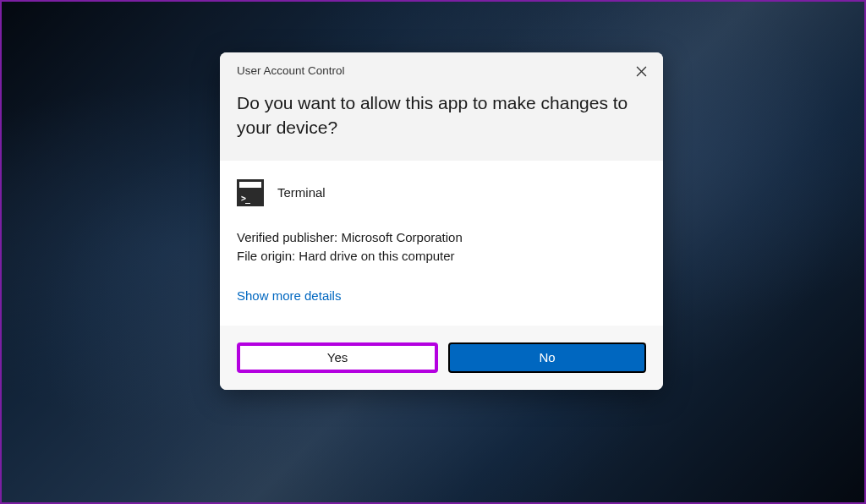  I want to click on close-button, so click(641, 71).